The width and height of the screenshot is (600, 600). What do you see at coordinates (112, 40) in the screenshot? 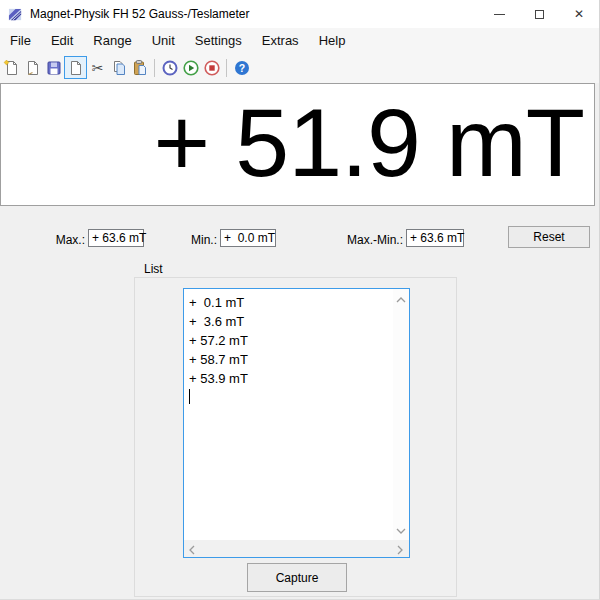
I see `menu-range: Range` at bounding box center [112, 40].